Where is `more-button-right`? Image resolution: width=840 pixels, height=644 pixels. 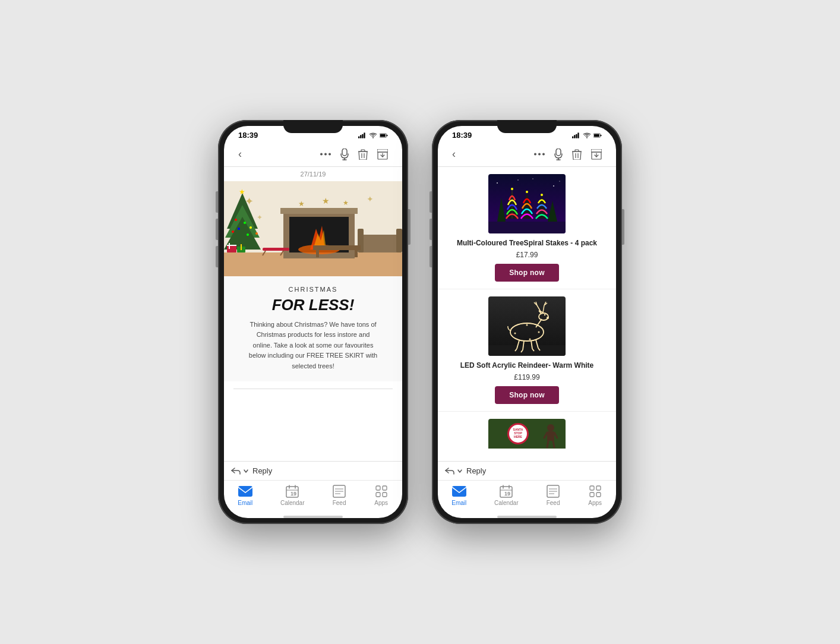
more-button-right is located at coordinates (539, 154).